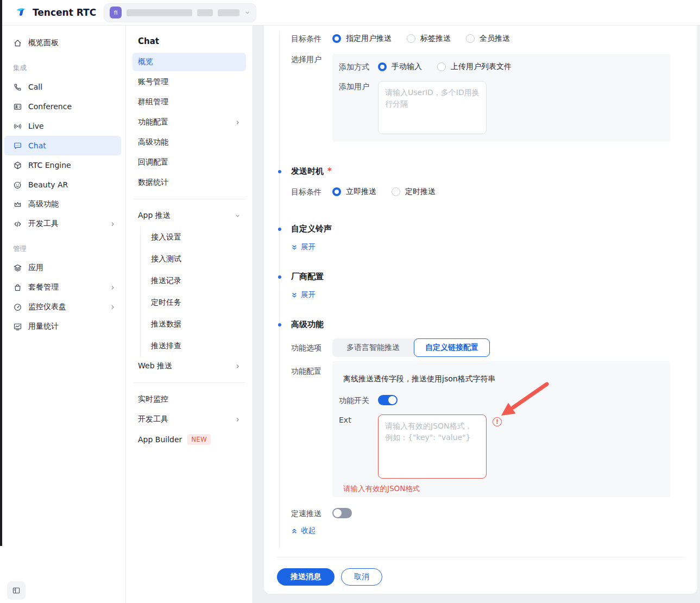 Image resolution: width=700 pixels, height=603 pixels. I want to click on panel-collapse-icon, so click(16, 591).